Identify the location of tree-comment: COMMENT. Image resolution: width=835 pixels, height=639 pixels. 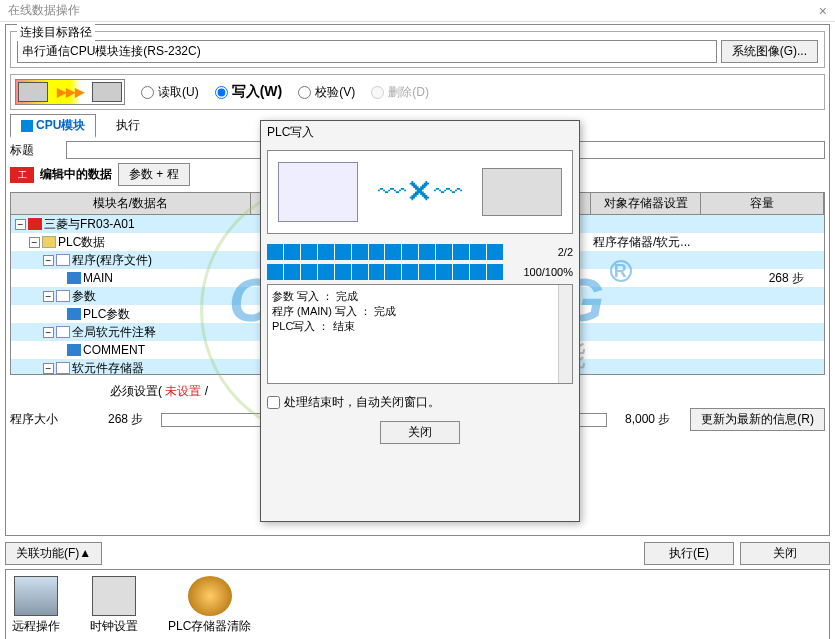
(114, 350).